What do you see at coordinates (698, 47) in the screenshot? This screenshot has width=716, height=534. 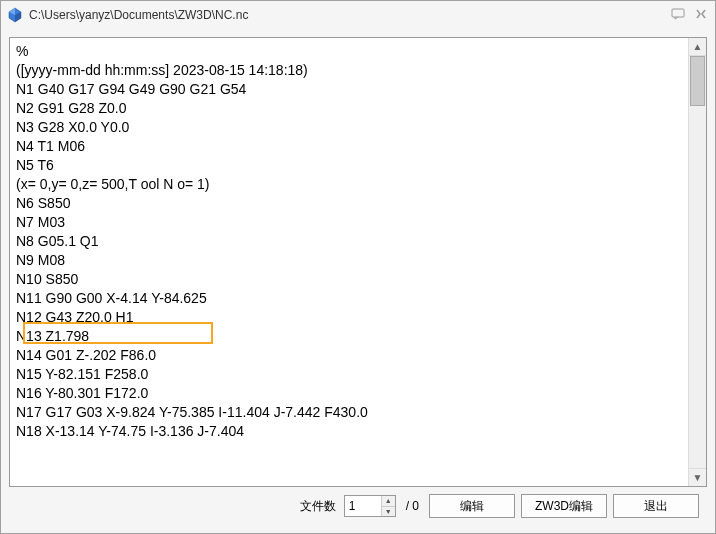 I see `scroll-up-arrow: ▲` at bounding box center [698, 47].